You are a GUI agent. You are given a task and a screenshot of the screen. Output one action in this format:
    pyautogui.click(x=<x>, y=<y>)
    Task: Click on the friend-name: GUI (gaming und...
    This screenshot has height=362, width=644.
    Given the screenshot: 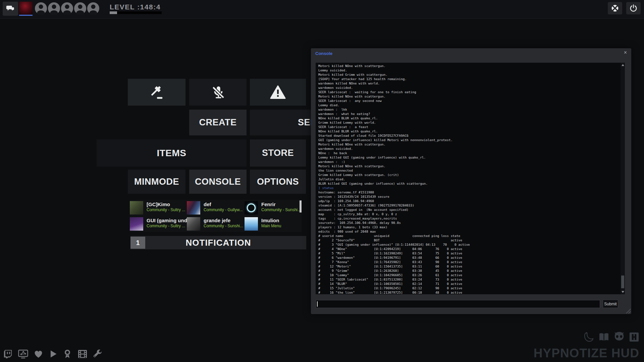 What is the action you would take?
    pyautogui.click(x=167, y=221)
    